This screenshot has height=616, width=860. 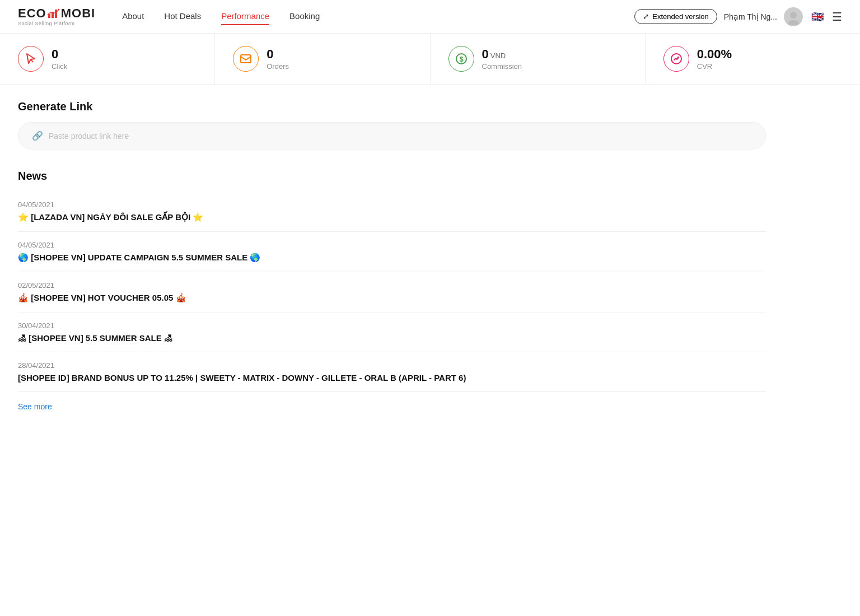 I want to click on hamburger-icon: ☰, so click(x=837, y=17).